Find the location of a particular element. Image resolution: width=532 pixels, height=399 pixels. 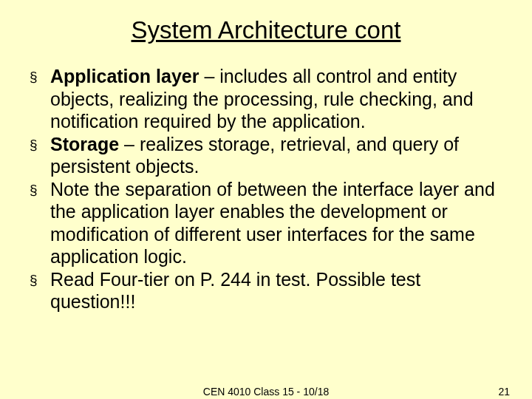

list-item: § Read Four-tier on P. 244 in test. Poss… is located at coordinates (267, 291).